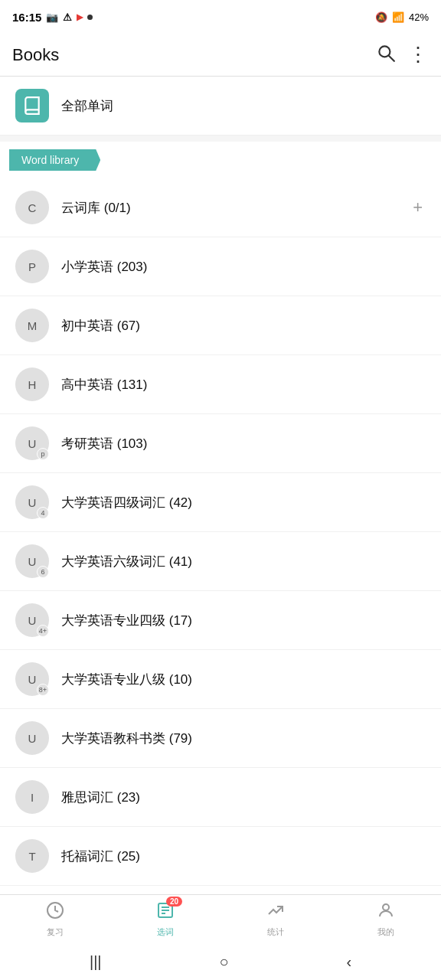  Describe the element at coordinates (243, 738) in the screenshot. I see `item-label: 大学英语教科书类 (79)` at that location.